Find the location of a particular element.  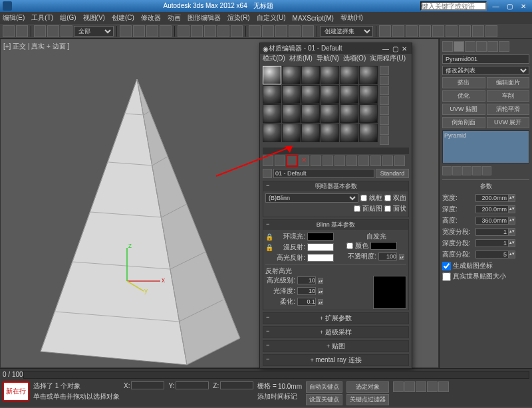

pivot-icon is located at coordinates (237, 31).